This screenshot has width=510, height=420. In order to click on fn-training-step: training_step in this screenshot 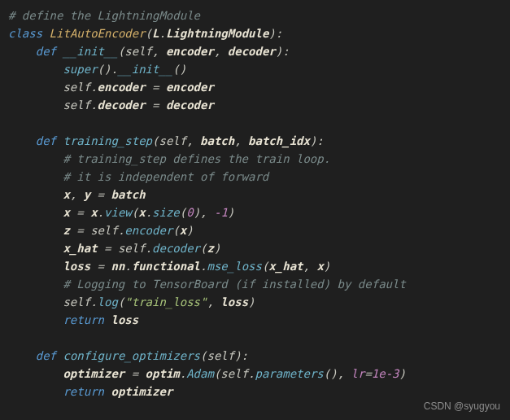, I will do `click(107, 141)`.